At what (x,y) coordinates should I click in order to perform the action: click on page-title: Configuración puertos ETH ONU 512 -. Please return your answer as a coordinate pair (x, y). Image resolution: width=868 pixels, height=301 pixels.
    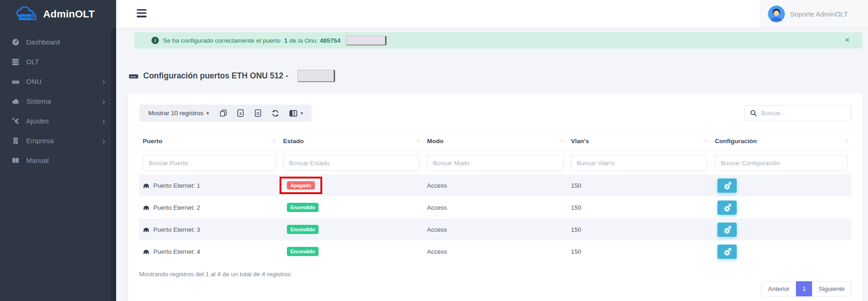
    Looking at the image, I should click on (498, 76).